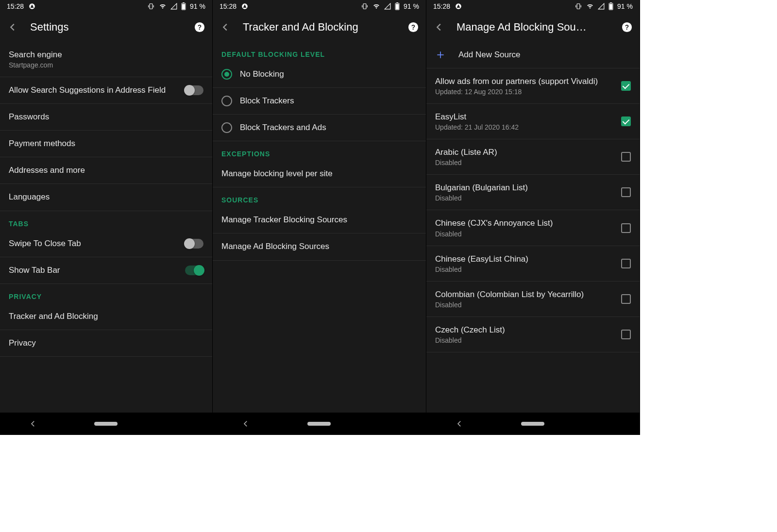 This screenshot has height=532, width=777. I want to click on list-item: Manage Tracker Blocking Sources, so click(320, 220).